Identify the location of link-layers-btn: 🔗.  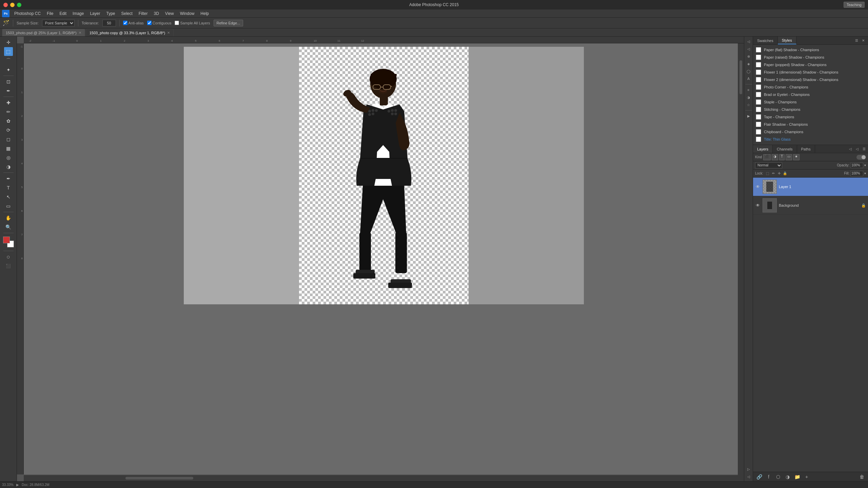
(759, 477).